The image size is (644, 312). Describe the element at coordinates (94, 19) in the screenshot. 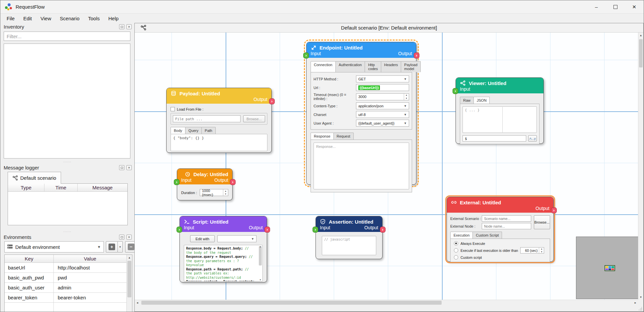

I see `menu-tools: Tools` at that location.